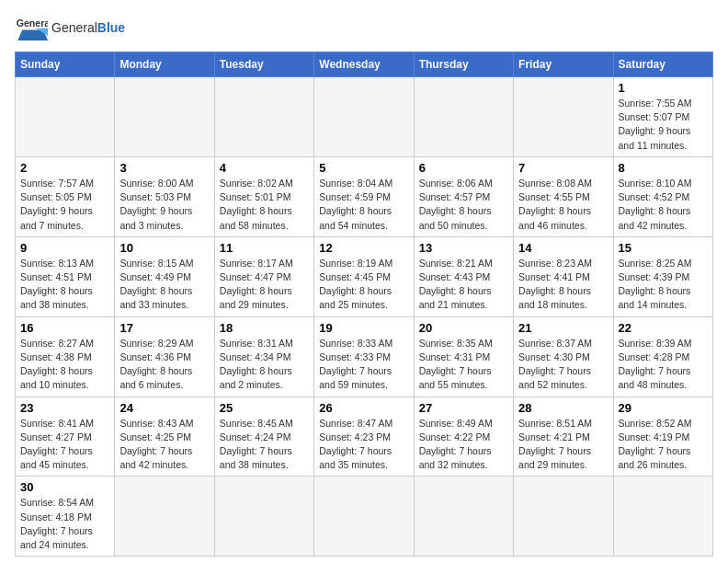 The height and width of the screenshot is (563, 728). I want to click on day-number: 26, so click(364, 408).